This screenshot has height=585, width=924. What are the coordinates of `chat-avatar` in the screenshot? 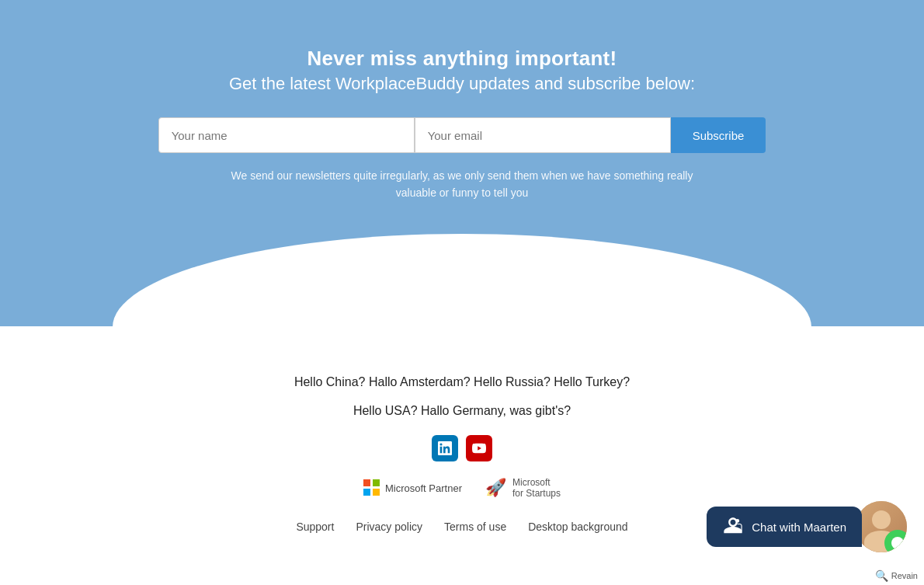 It's located at (881, 527).